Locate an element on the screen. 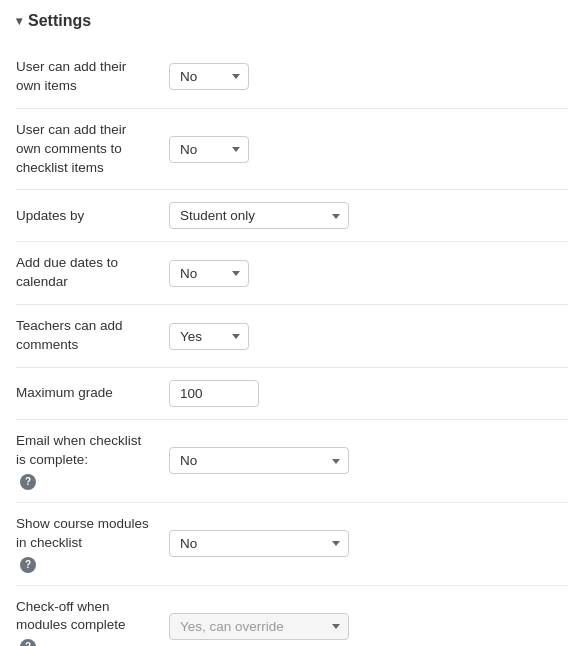 The width and height of the screenshot is (584, 646). control-email-checklist: NoYes is located at coordinates (364, 462).